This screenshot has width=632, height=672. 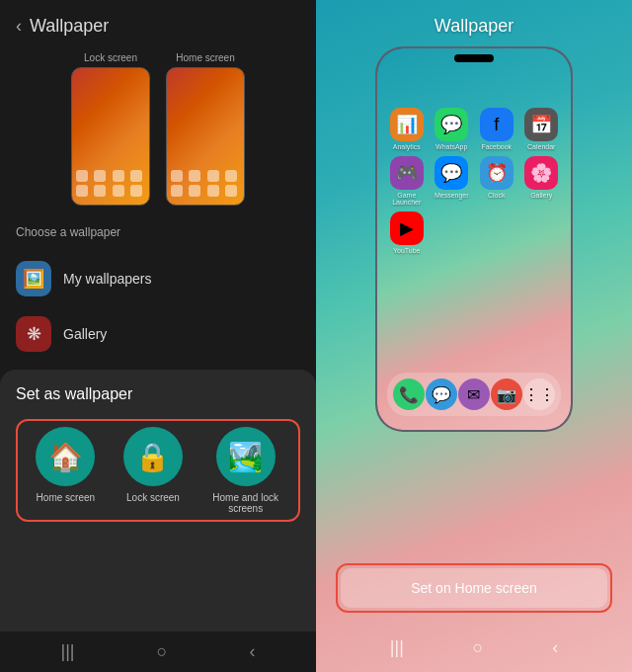 What do you see at coordinates (407, 181) in the screenshot?
I see `app-game-launcher: 🎮 Game Launcher` at bounding box center [407, 181].